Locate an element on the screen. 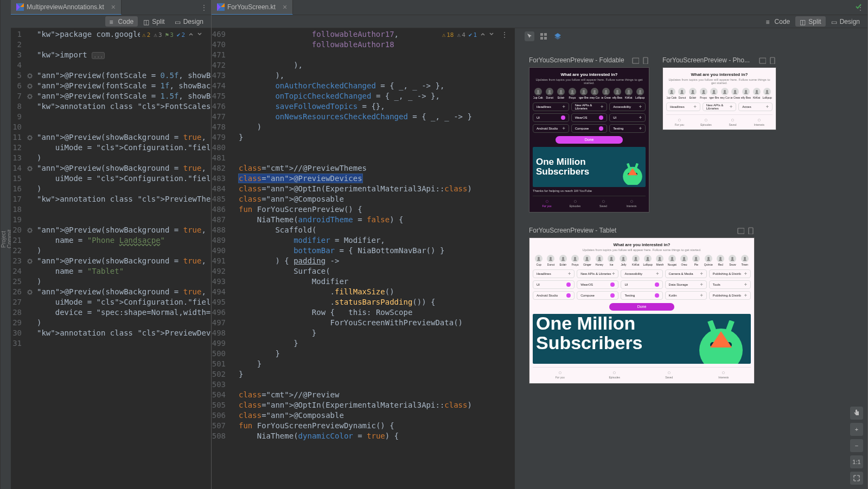 The image size is (868, 489). tab-label: MultipreviewAnnotations.kt is located at coordinates (65, 7).